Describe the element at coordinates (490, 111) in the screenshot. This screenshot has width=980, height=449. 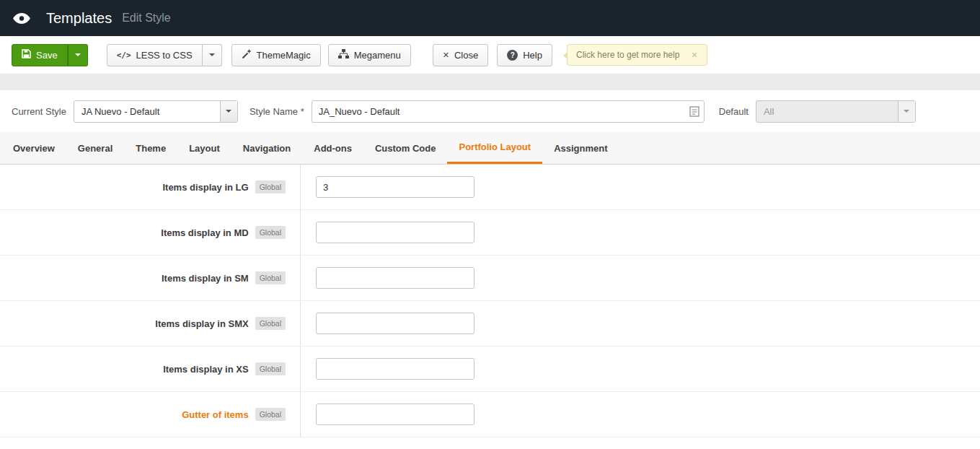
I see `style-bar: Current Style JA Nuevo - Default Style N…` at that location.